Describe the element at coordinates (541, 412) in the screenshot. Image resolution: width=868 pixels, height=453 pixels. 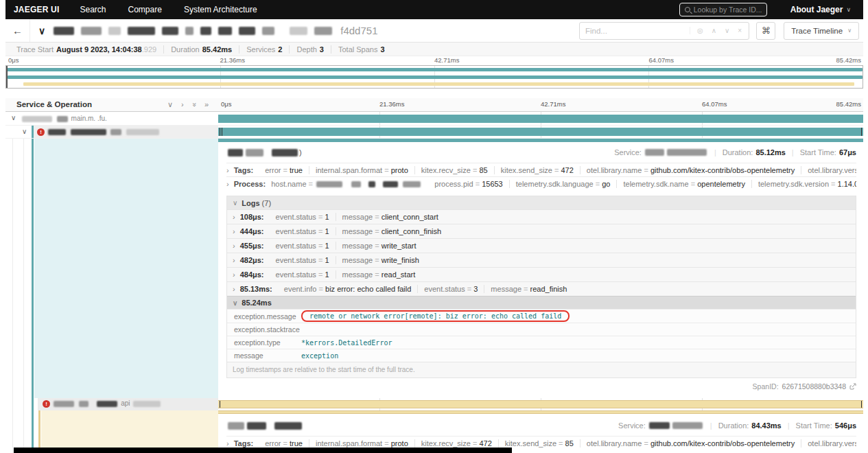
I see `detail-span-bar` at that location.